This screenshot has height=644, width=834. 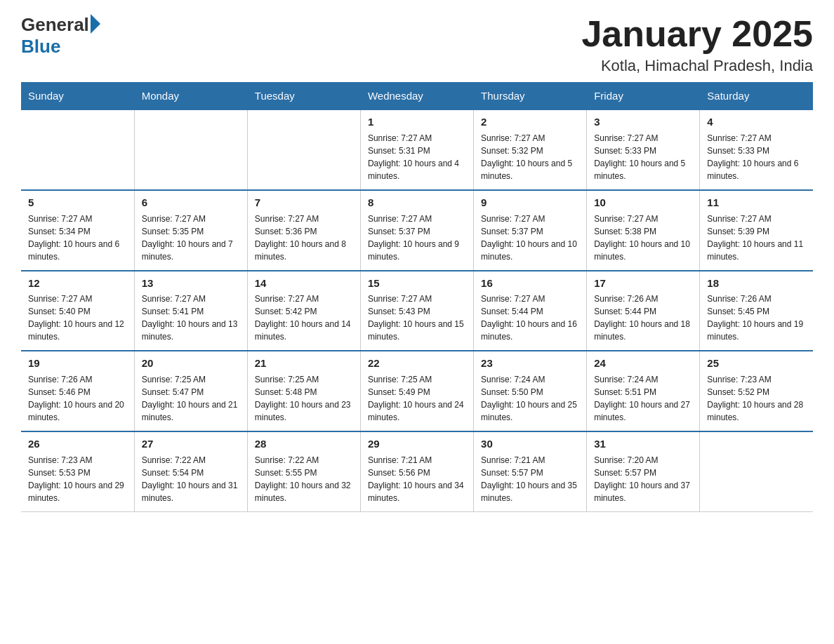 I want to click on day-info: Sunrise: 7:22 AM Sunset: 5:55 PM Dayligh…, so click(x=304, y=479).